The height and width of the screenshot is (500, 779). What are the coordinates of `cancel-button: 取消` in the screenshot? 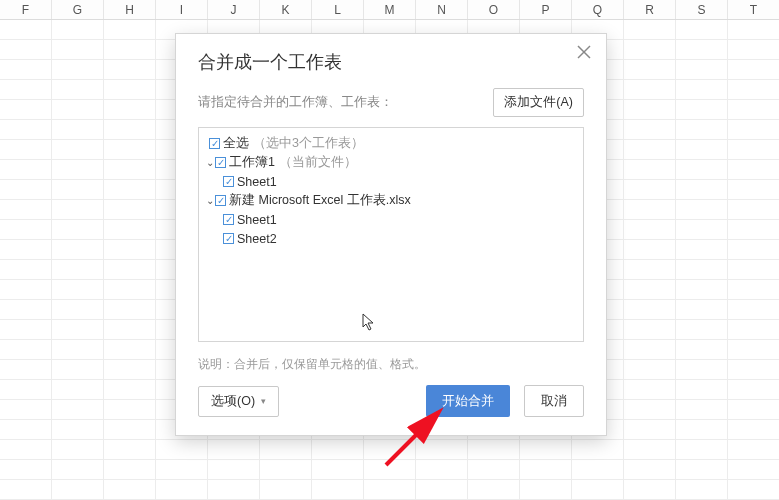 It's located at (554, 401).